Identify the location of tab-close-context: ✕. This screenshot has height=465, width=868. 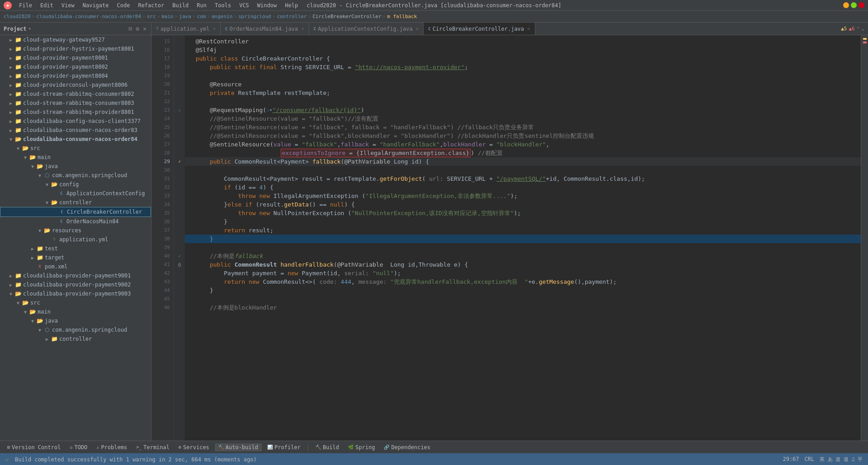
(418, 29).